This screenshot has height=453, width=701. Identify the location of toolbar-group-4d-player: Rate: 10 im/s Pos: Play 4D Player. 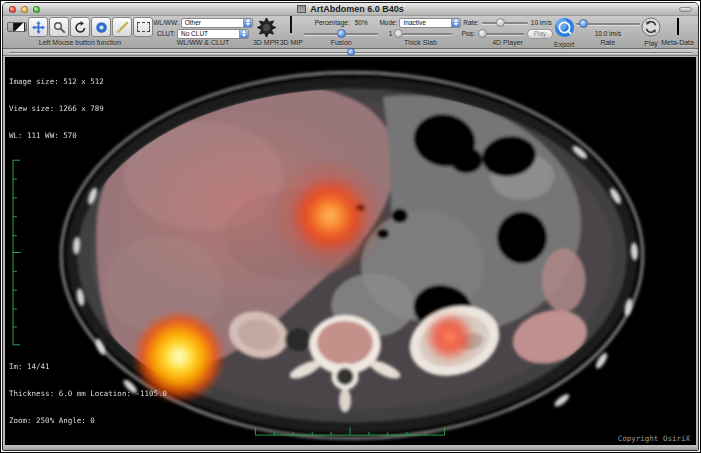
(508, 32).